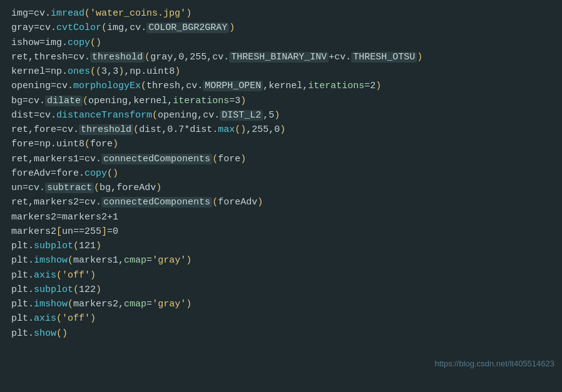  I want to click on code-line: ishow=img.copy(), so click(281, 43).